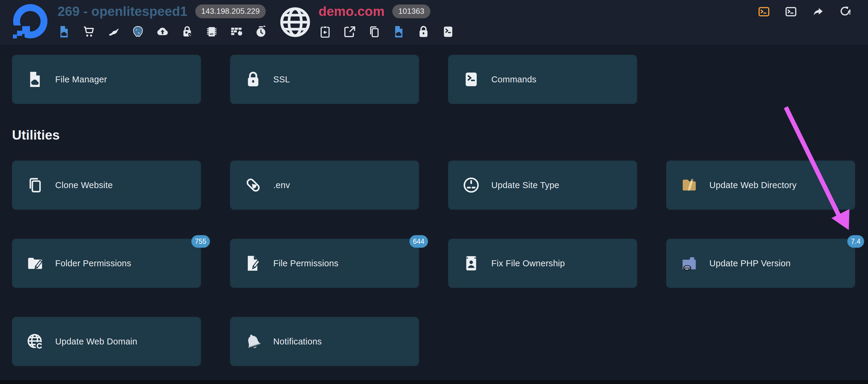  Describe the element at coordinates (30, 21) in the screenshot. I see `digitalocean-logo-icon` at that location.